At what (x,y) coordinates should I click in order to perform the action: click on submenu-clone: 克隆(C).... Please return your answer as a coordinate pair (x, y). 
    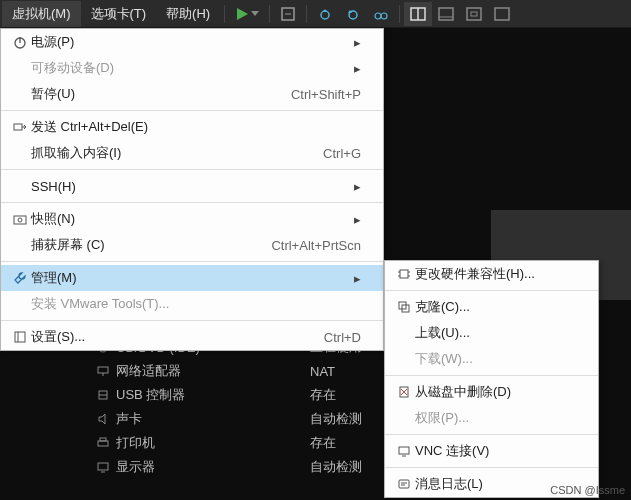
    Looking at the image, I should click on (492, 307).